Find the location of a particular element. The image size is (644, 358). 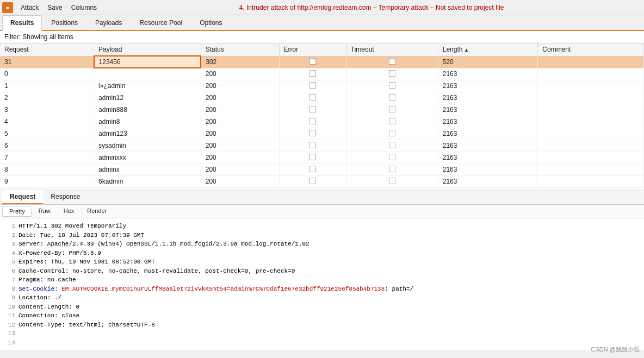

cell-request: 7 is located at coordinates (47, 158).